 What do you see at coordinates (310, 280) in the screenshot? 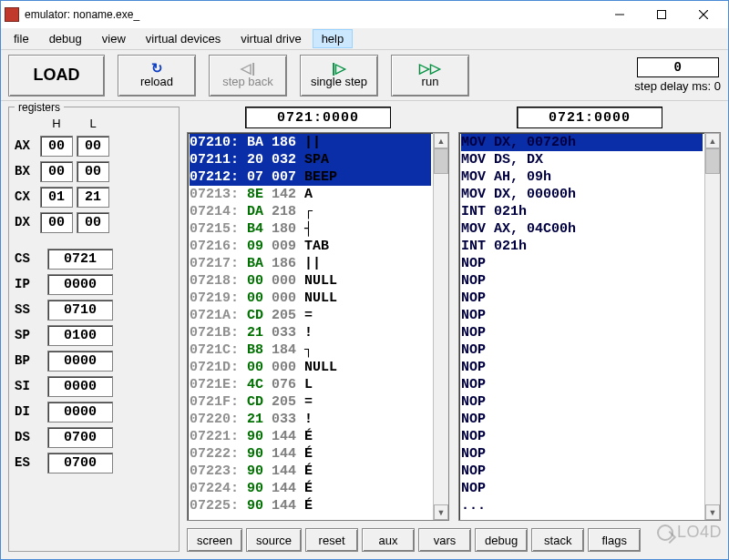
I see `memory-row: 07218: 00 000 NULL` at bounding box center [310, 280].